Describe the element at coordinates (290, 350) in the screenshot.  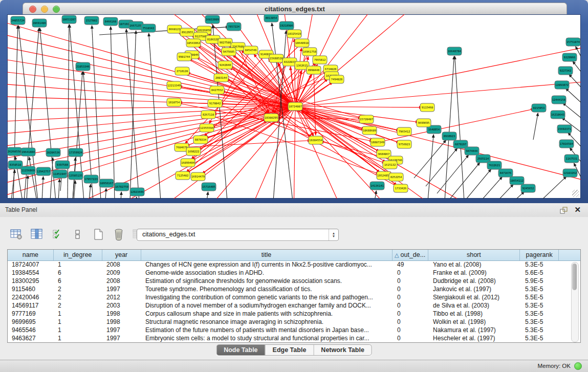
I see `tab-edge-table: Edge Table` at that location.